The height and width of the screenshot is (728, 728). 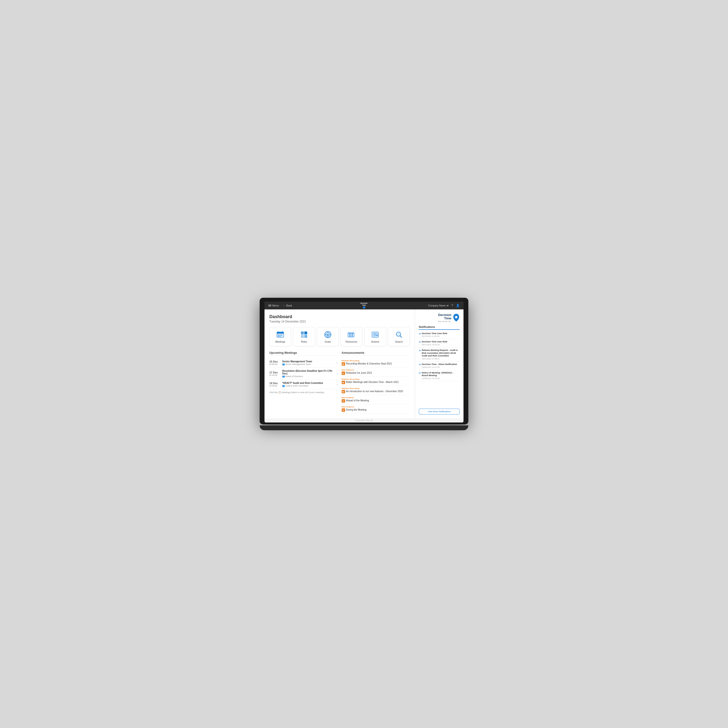 I want to click on notification-item-2: ✉ Decision Time User Role 29/11/2021 16:…, so click(x=439, y=343).